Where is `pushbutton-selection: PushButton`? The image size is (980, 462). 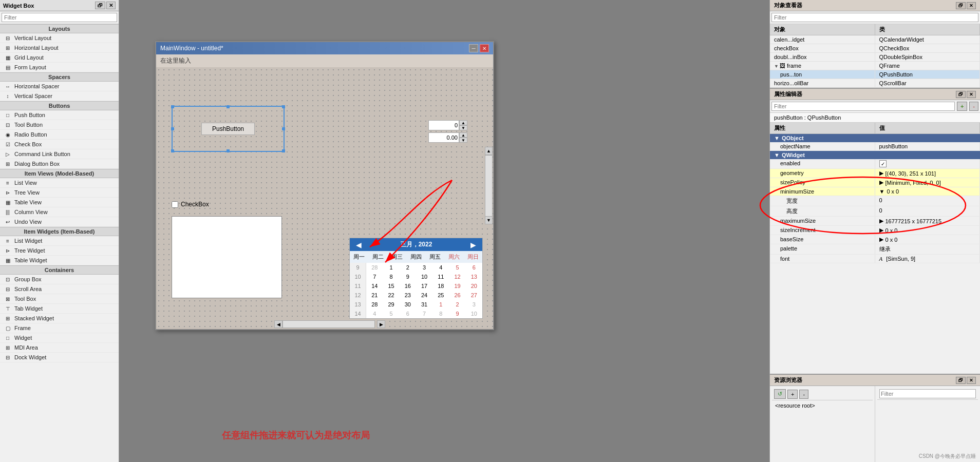 pushbutton-selection: PushButton is located at coordinates (228, 129).